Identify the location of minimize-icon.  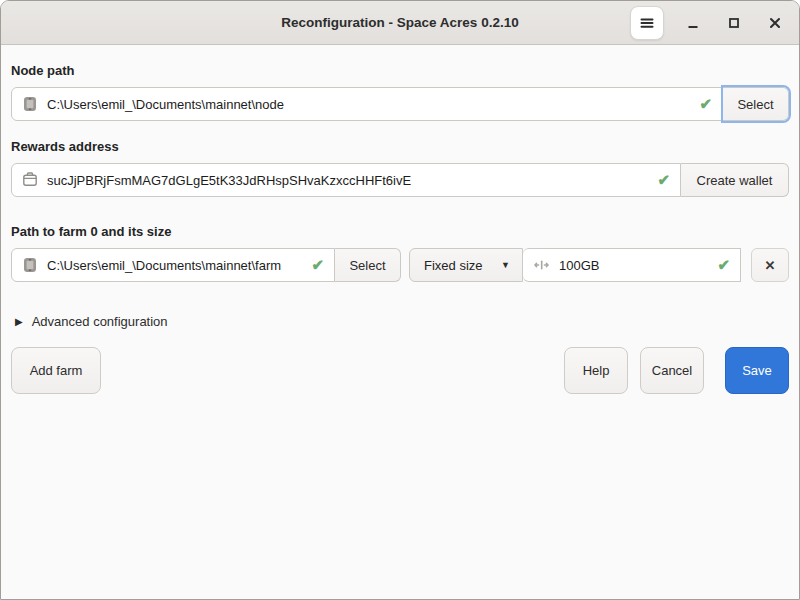
(693, 23).